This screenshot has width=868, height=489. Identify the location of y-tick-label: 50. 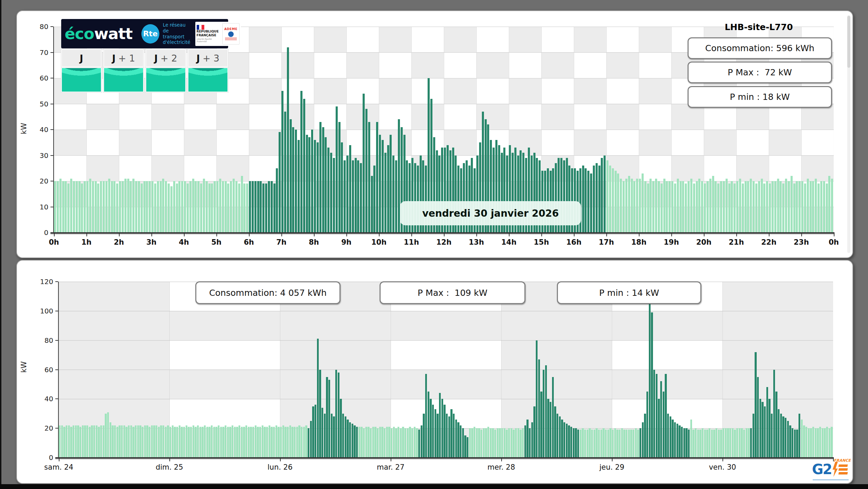
(40, 104).